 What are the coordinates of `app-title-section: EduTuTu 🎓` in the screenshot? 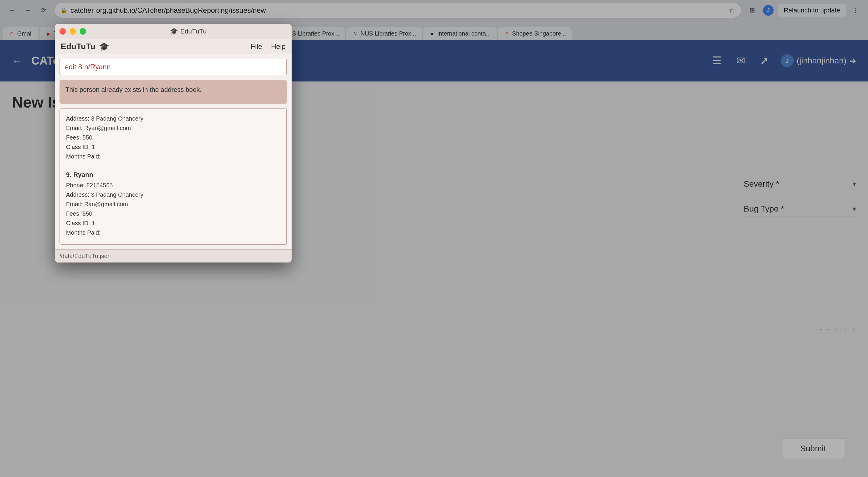 It's located at (85, 47).